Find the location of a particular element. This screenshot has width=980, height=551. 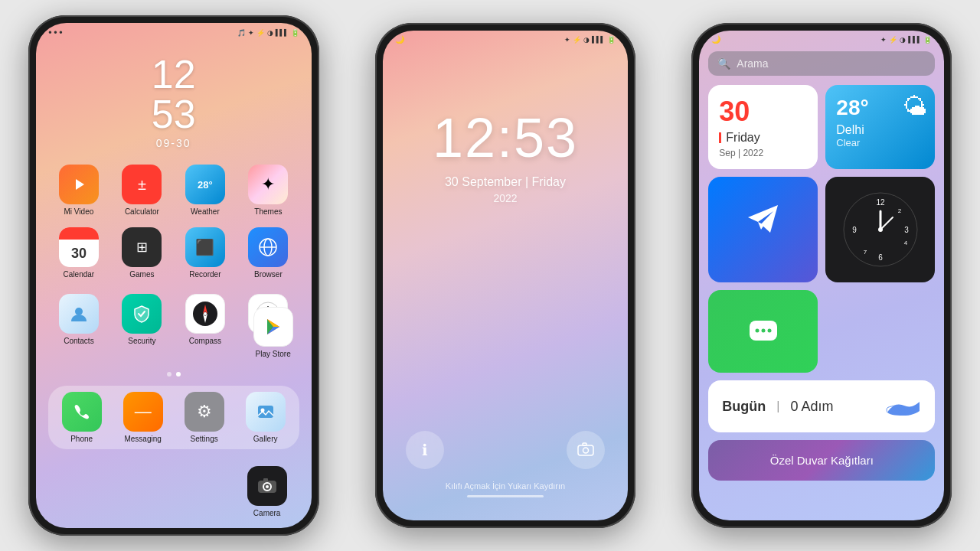

wallpaper-button: Özel Duvar Kağıtları is located at coordinates (822, 461).